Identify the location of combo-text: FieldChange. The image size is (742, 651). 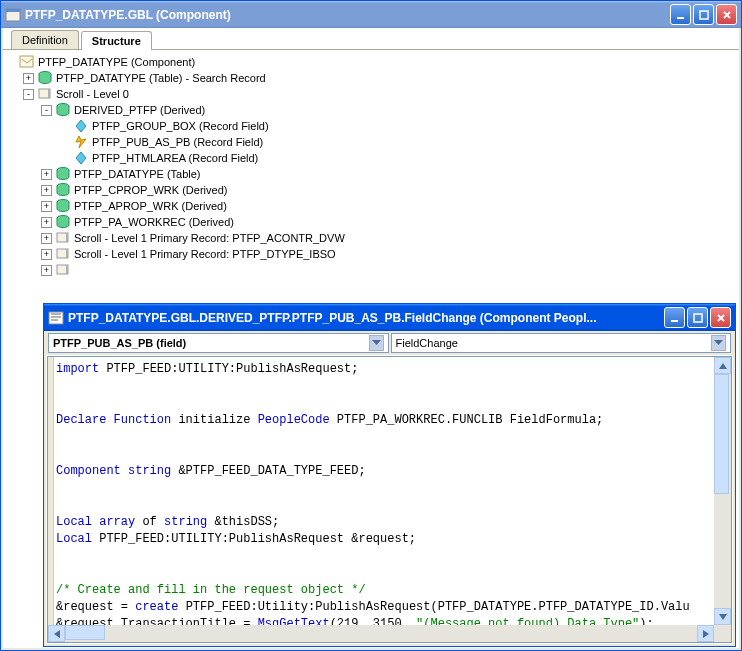
(554, 343).